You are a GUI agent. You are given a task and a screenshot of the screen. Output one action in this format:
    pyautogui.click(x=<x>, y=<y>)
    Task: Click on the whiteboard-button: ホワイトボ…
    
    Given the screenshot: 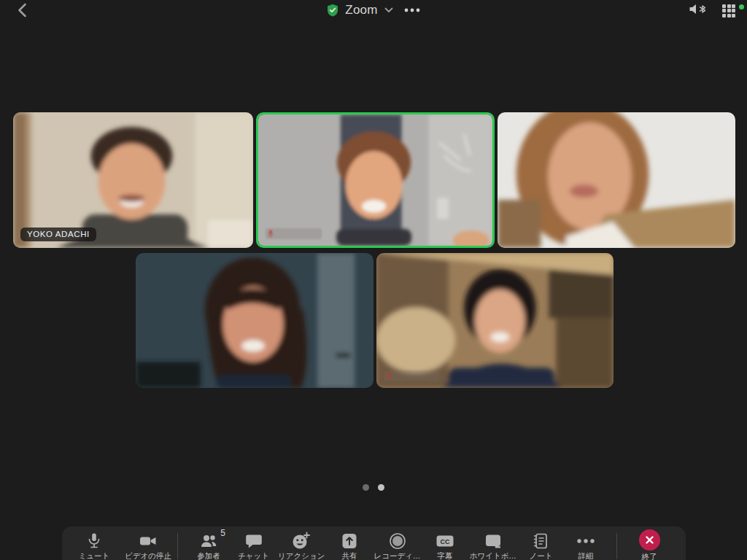 What is the action you would take?
    pyautogui.click(x=493, y=545)
    